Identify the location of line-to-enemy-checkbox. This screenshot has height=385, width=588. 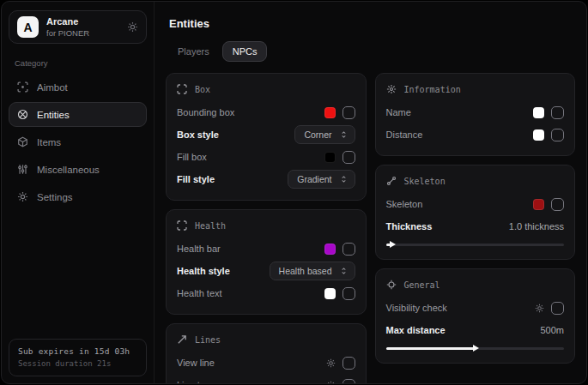
(349, 382).